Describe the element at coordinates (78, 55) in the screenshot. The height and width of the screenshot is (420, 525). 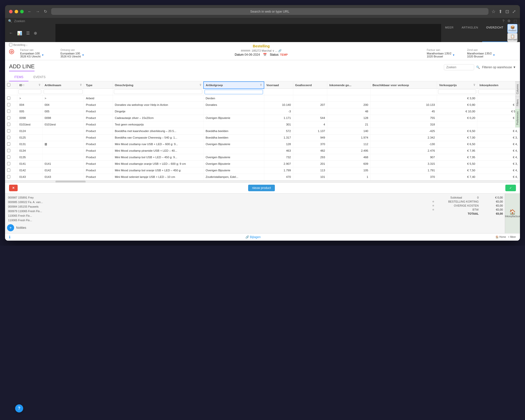
I see `ontvang-van-dropdown: Europalaan 1003526 KS Utrecht ▼` at that location.